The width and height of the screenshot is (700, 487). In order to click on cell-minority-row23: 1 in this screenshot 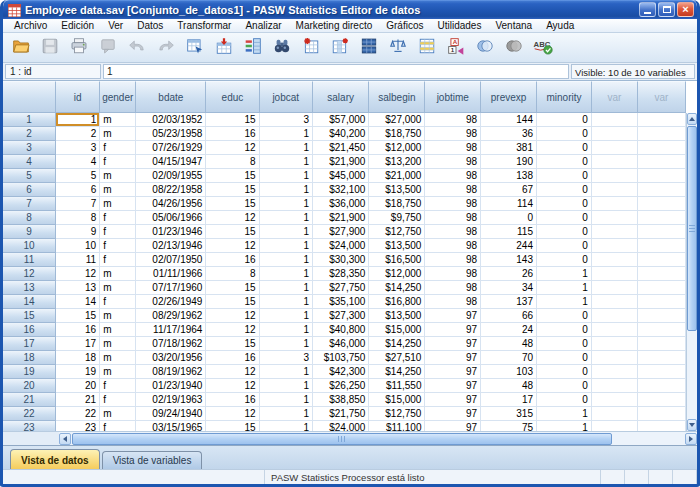, I will do `click(564, 426)`.